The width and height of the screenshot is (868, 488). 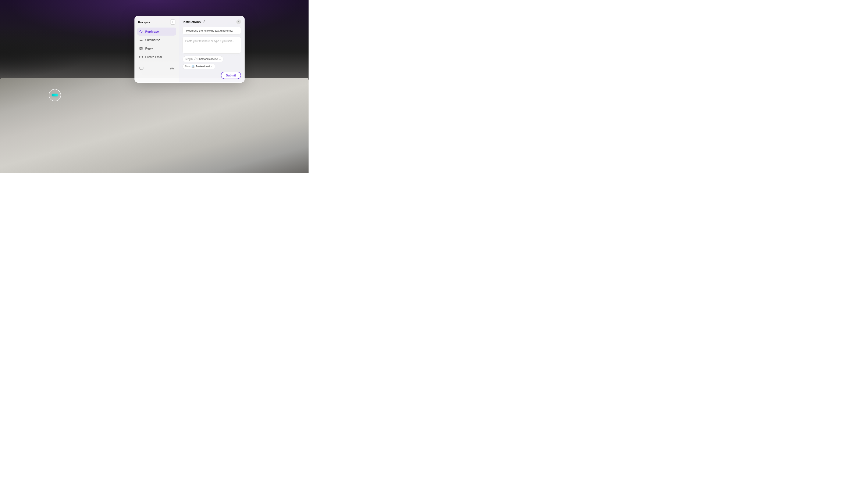 I want to click on instructions-title-row: Instructions, so click(x=194, y=22).